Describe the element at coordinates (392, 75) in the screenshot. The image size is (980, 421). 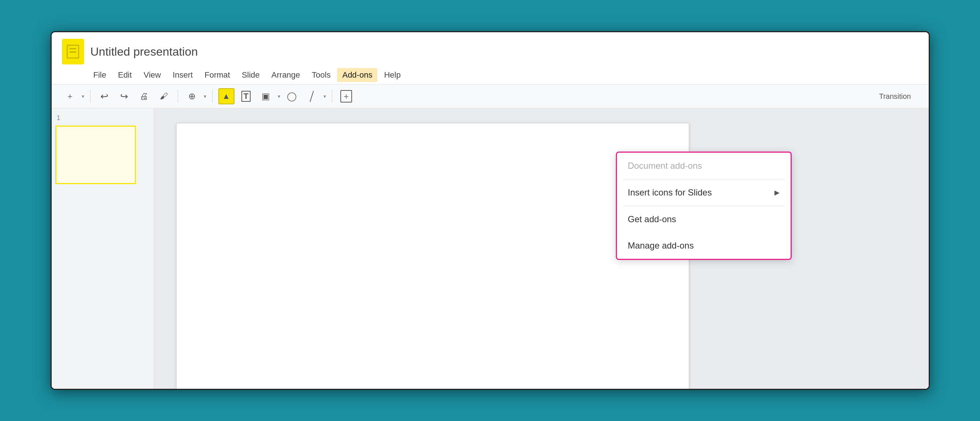
I see `menu-item-help: Help` at that location.